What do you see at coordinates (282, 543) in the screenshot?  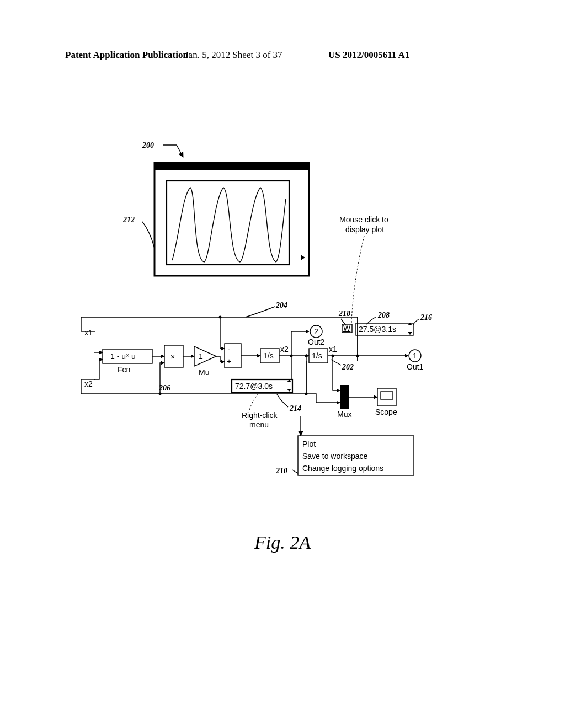 I see `figure-caption: Fig. 2A` at bounding box center [282, 543].